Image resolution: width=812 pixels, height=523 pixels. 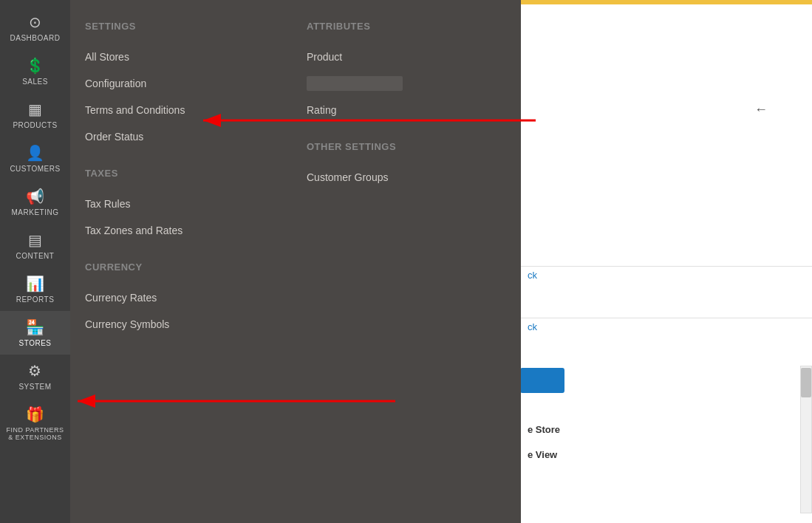 I want to click on back-button: ←, so click(x=761, y=109).